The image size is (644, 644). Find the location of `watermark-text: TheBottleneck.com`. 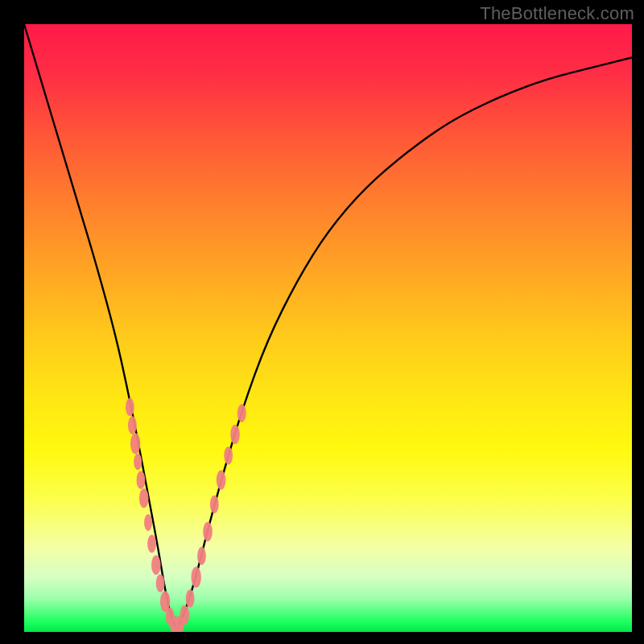

watermark-text: TheBottleneck.com is located at coordinates (557, 14).